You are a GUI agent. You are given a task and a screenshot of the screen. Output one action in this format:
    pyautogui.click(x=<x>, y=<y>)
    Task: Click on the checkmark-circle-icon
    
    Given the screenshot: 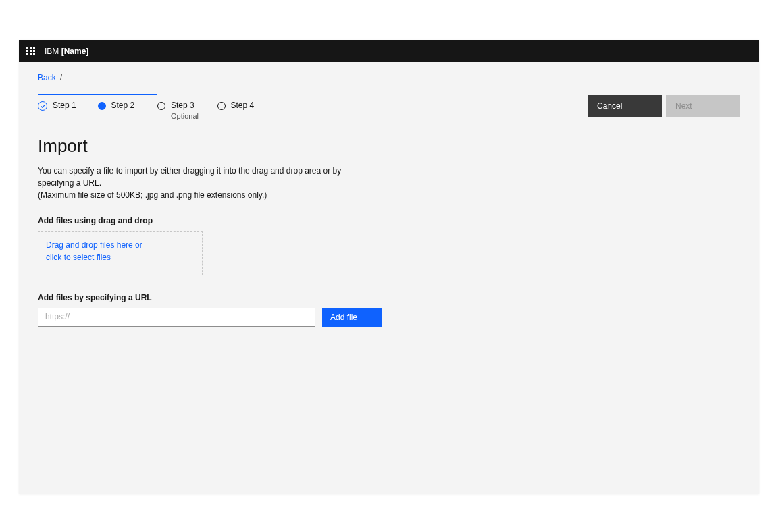 What is the action you would take?
    pyautogui.click(x=43, y=106)
    